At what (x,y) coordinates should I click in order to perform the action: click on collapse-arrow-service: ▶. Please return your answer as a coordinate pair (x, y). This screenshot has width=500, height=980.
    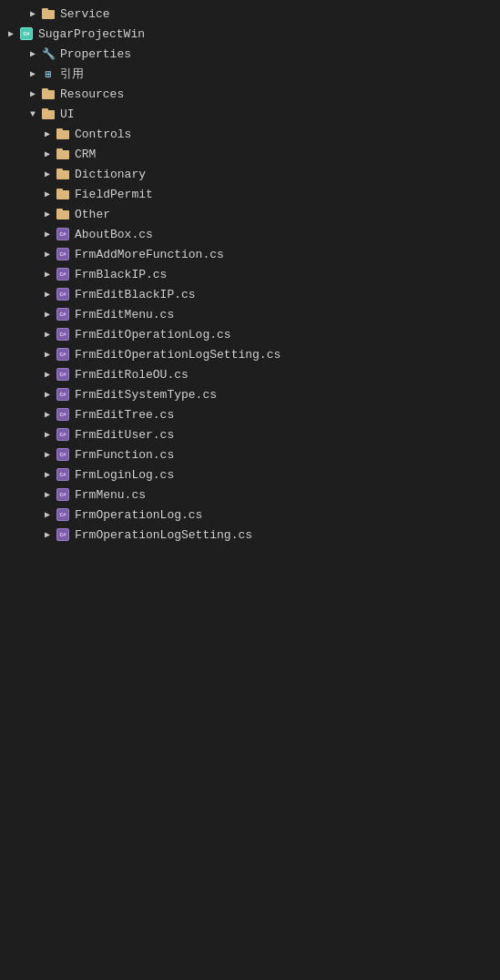
    Looking at the image, I should click on (33, 14).